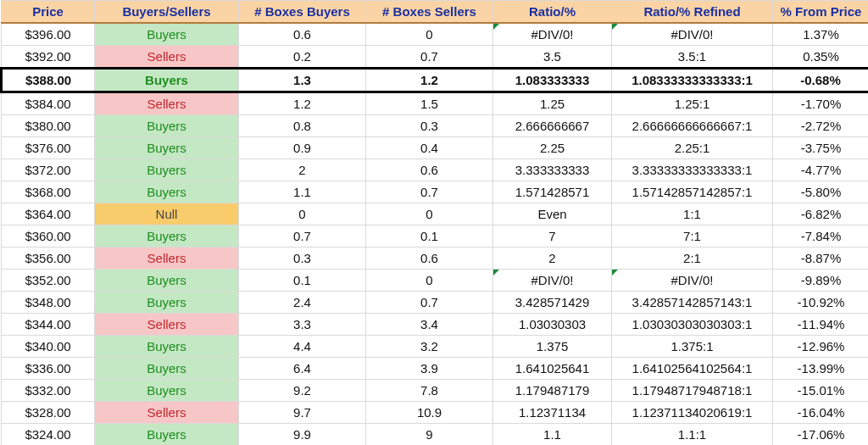 The height and width of the screenshot is (445, 868). What do you see at coordinates (693, 103) in the screenshot?
I see `cell-ratio-refined: 1.25:1` at bounding box center [693, 103].